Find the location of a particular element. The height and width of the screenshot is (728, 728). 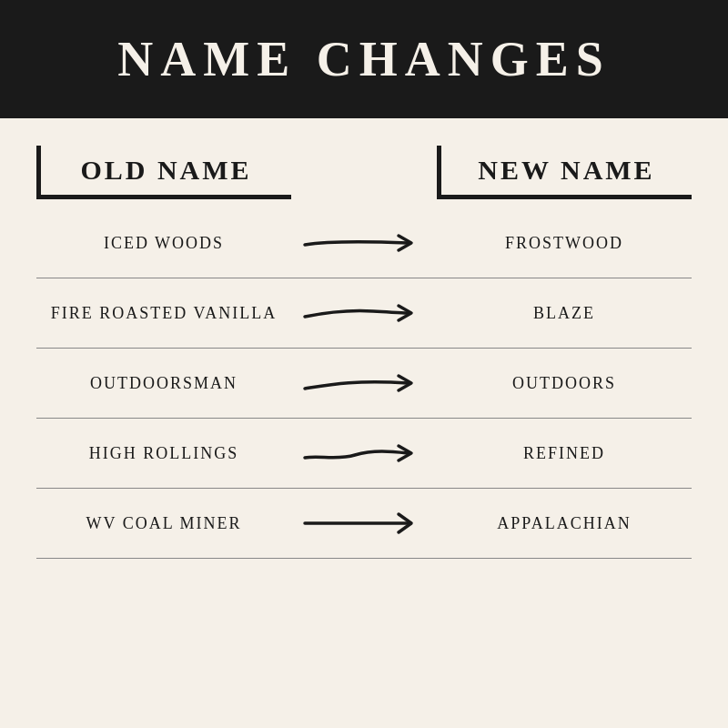

new-name-cell: BLAZE is located at coordinates (564, 313).